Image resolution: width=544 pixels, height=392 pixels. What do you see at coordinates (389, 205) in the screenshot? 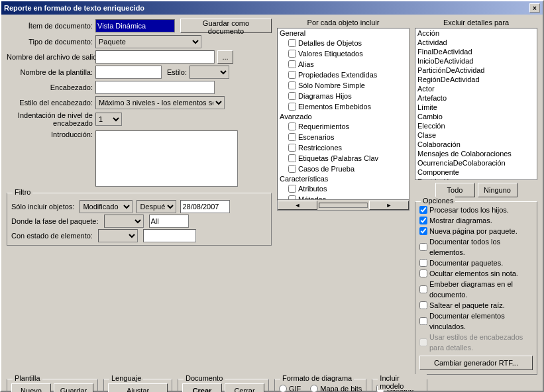
I see `hscroll-right: ►` at bounding box center [389, 205].